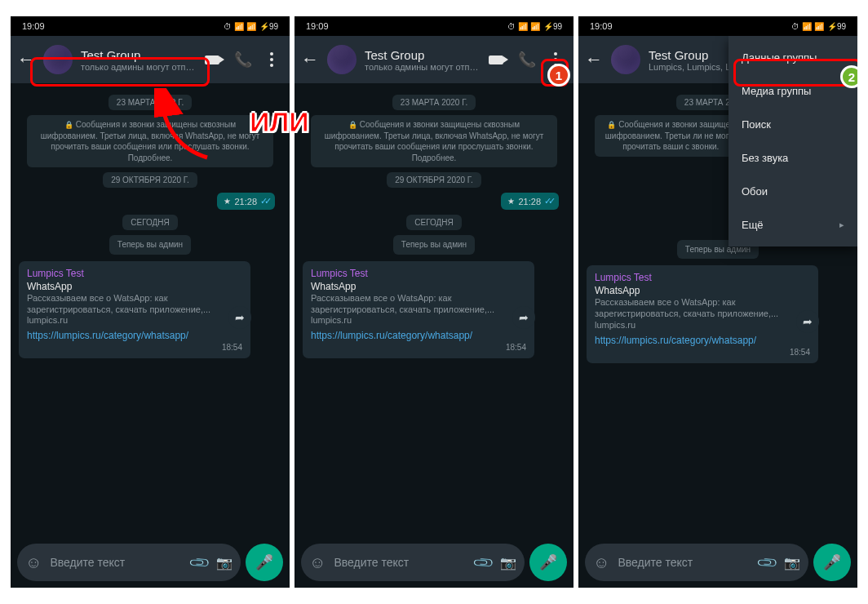  I want to click on menu-label: Данные группы, so click(779, 57).